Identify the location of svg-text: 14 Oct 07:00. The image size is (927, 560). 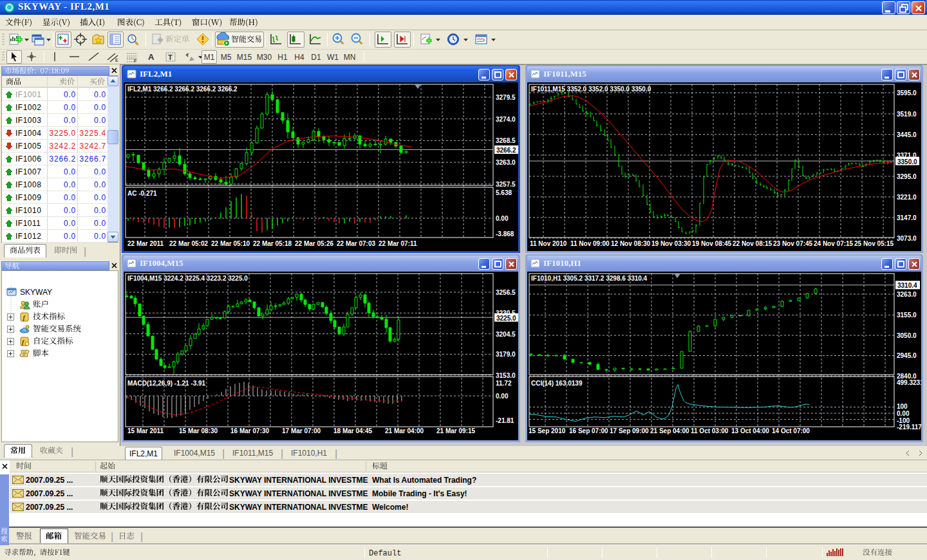
(791, 431).